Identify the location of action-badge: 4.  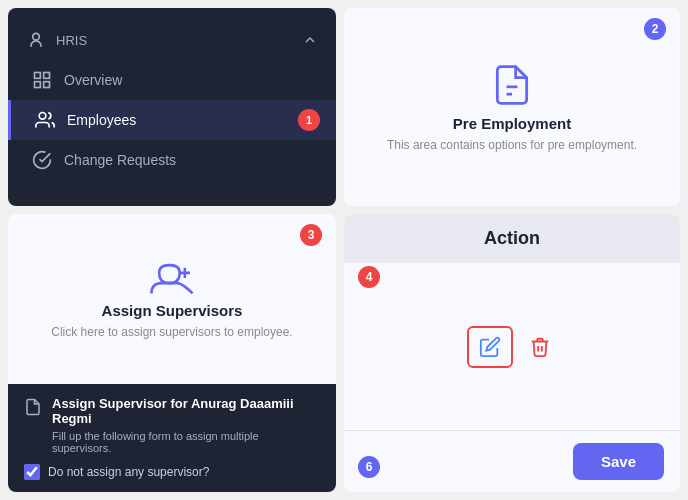
(369, 277).